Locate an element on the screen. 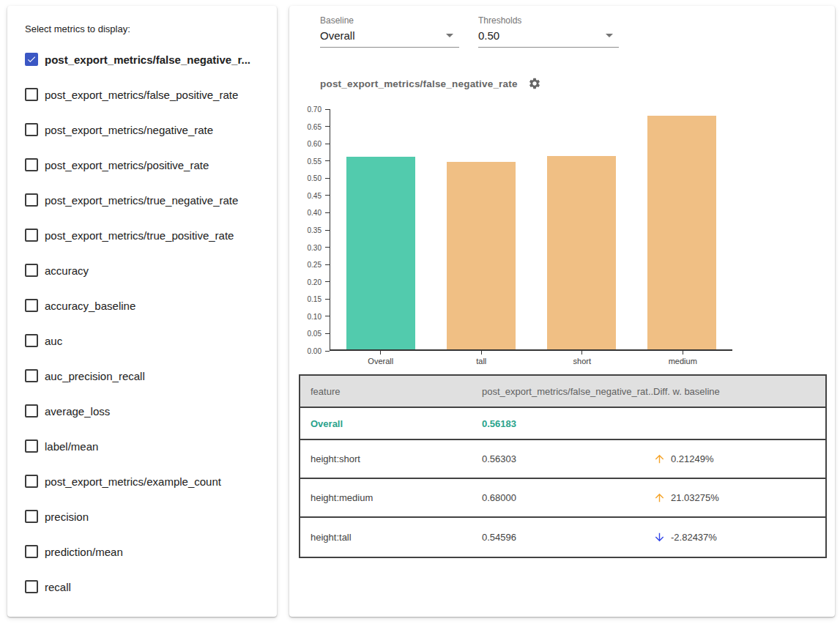  baseline-dropdown: Baseline Overall is located at coordinates (390, 31).